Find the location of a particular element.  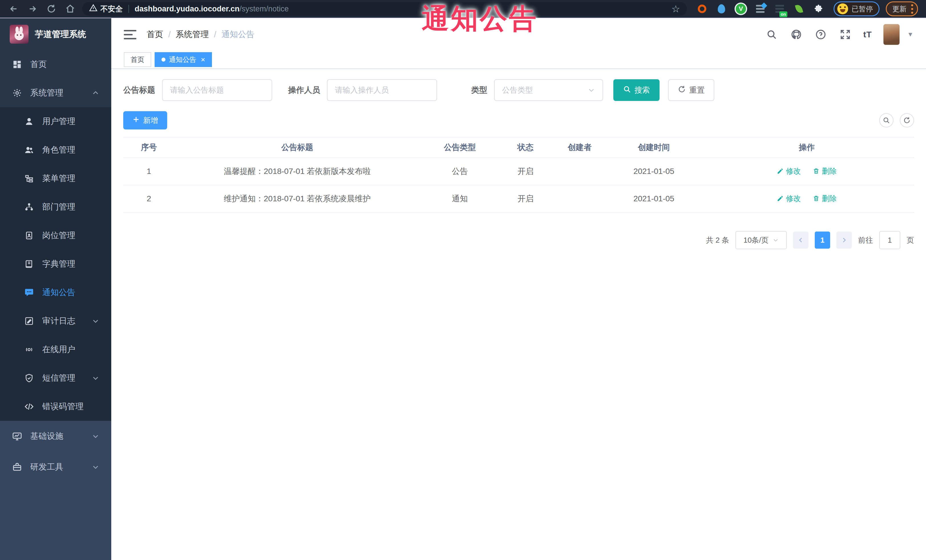

cell-type: 通知 is located at coordinates (460, 199).